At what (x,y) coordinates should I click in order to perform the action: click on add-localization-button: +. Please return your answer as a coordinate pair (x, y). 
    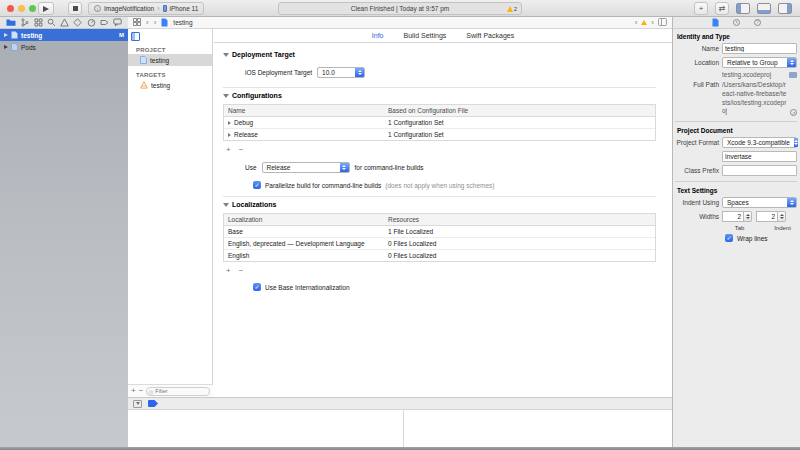
    Looking at the image, I should click on (228, 271).